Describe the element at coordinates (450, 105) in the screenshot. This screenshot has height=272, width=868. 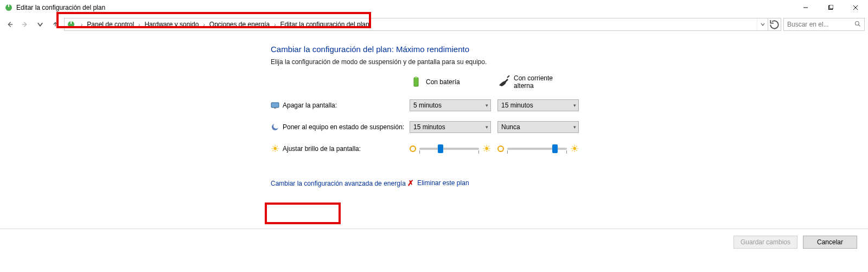
I see `display-off-battery-select: 5 minutos ▾` at that location.